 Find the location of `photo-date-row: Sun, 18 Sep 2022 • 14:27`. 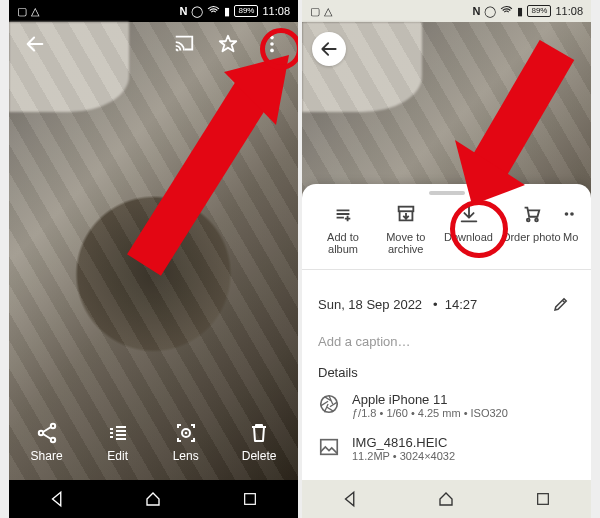

photo-date-row: Sun, 18 Sep 2022 • 14:27 is located at coordinates (446, 304).